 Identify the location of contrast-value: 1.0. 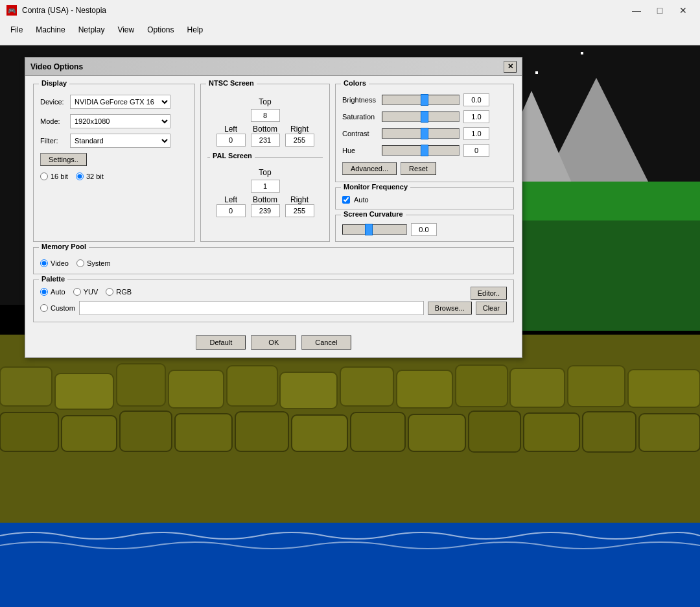
(476, 134).